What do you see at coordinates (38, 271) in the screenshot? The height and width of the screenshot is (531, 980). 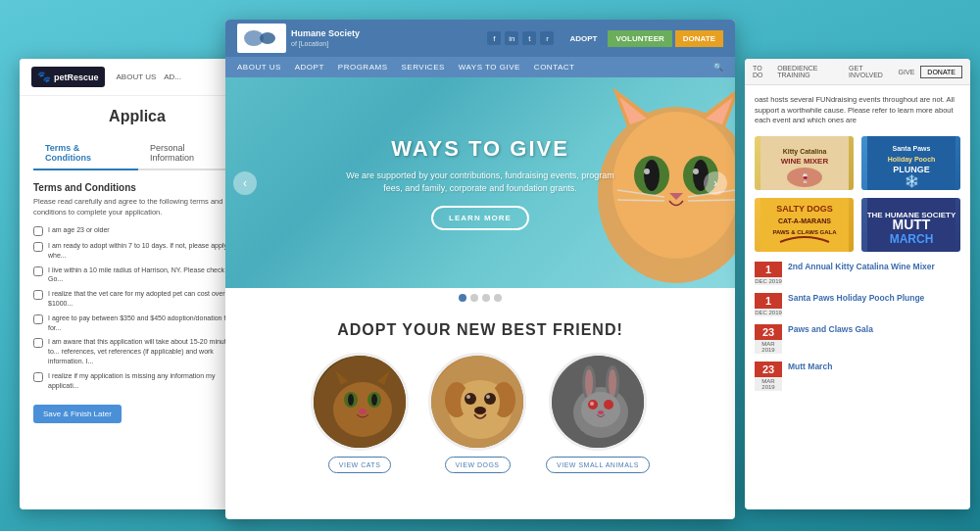 I see `checkbox-location` at bounding box center [38, 271].